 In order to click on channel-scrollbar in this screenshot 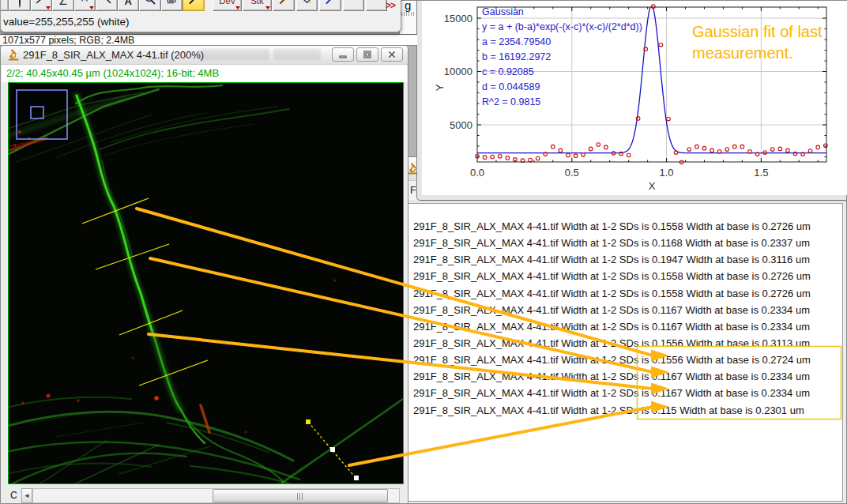, I will do `click(216, 496)`.